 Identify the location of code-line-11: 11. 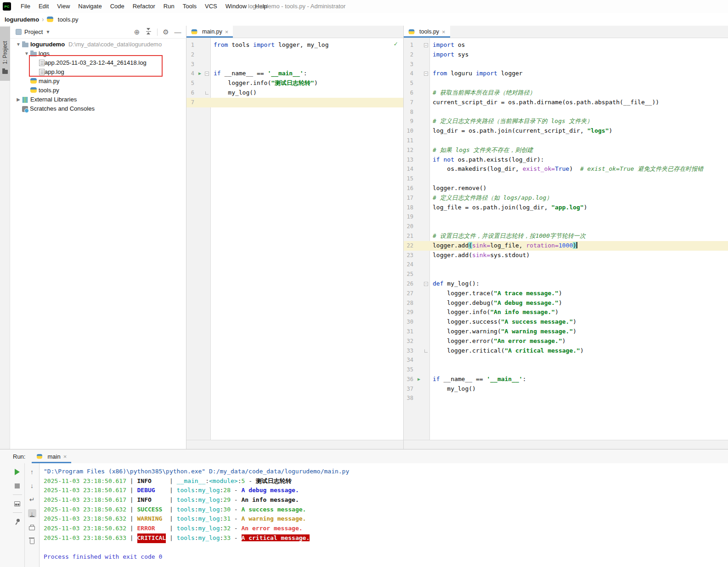
(566, 140).